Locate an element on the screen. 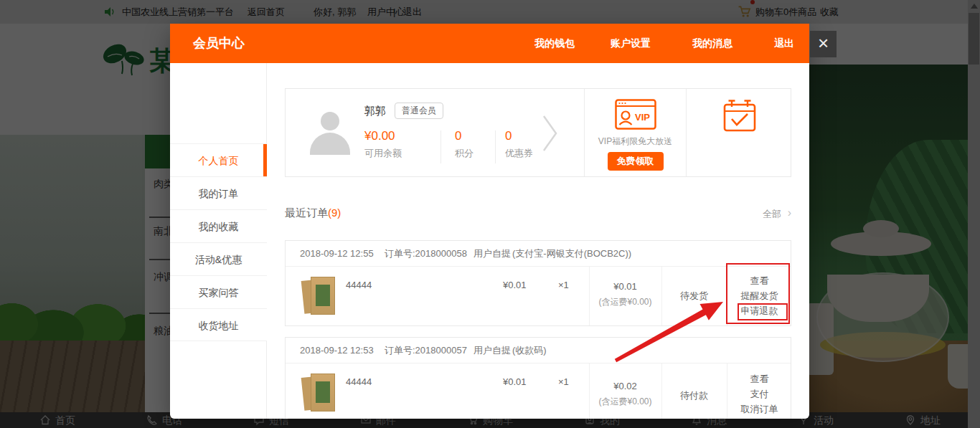 This screenshot has height=428, width=980. highlight-box-refund is located at coordinates (763, 312).